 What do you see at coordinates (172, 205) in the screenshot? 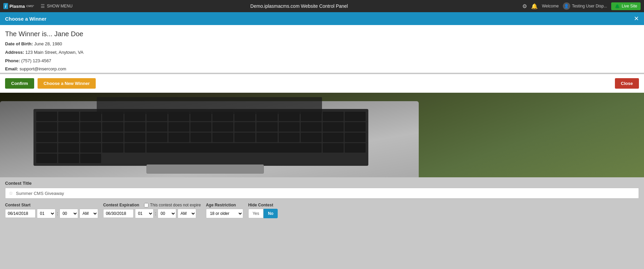
I see `no-expire-label: This contest does not expire` at bounding box center [172, 205].